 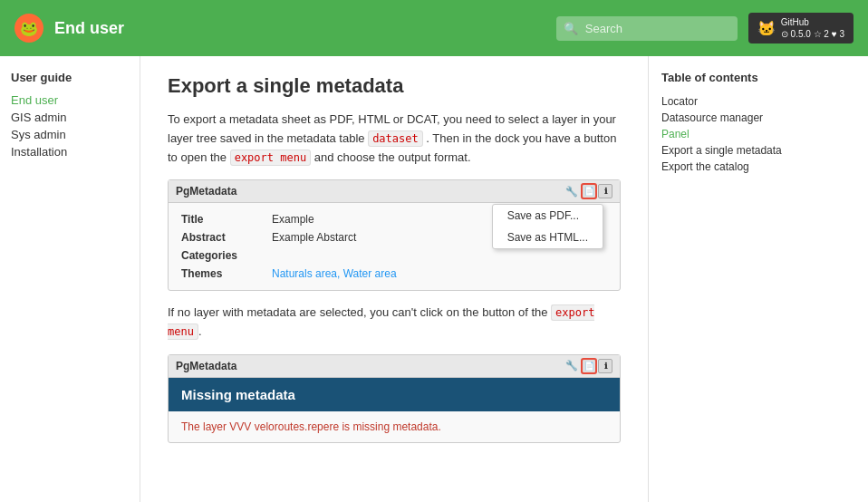 I want to click on toc-item-locator: Locator, so click(x=725, y=101).